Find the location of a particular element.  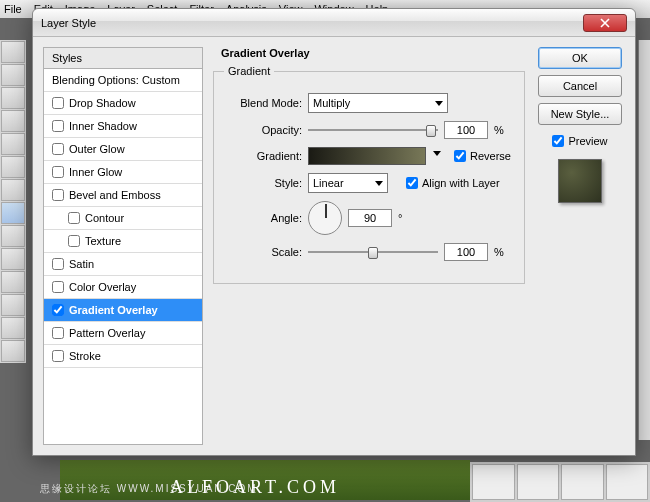

effect-row-inner-glow: Inner Glow is located at coordinates (123, 172).